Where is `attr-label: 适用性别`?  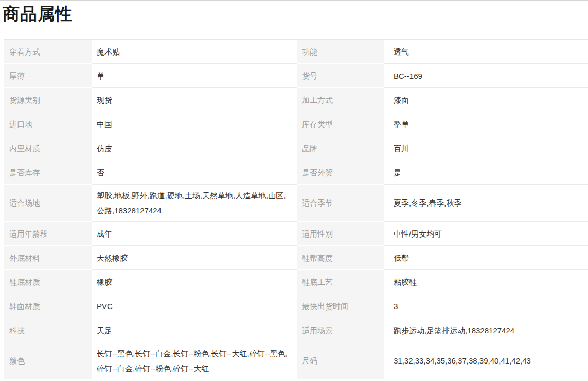 attr-label: 适用性别 is located at coordinates (341, 233).